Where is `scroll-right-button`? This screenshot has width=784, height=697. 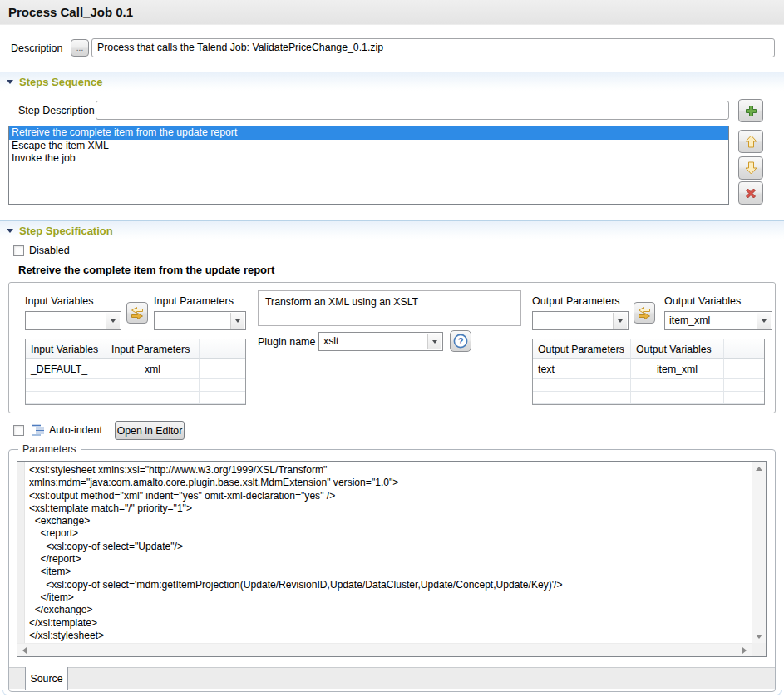
scroll-right-button is located at coordinates (745, 650).